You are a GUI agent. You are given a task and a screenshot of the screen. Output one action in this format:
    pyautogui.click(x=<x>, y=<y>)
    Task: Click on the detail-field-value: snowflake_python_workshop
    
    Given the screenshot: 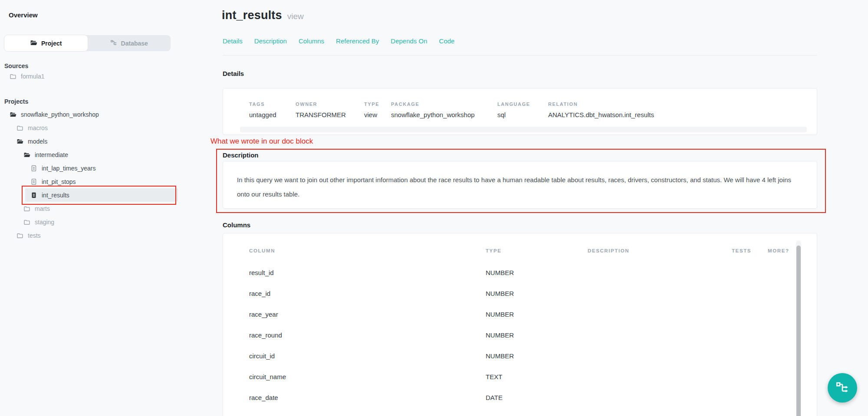 What is the action you would take?
    pyautogui.click(x=444, y=115)
    